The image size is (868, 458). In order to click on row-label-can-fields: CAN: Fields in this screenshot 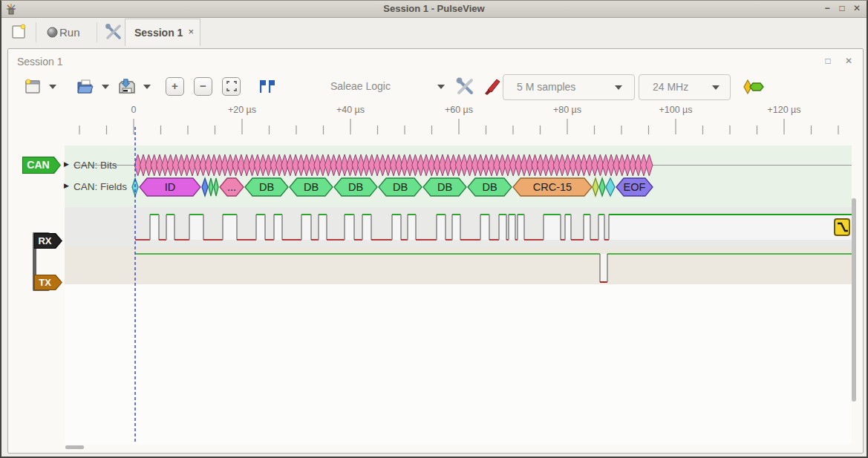, I will do `click(100, 187)`.